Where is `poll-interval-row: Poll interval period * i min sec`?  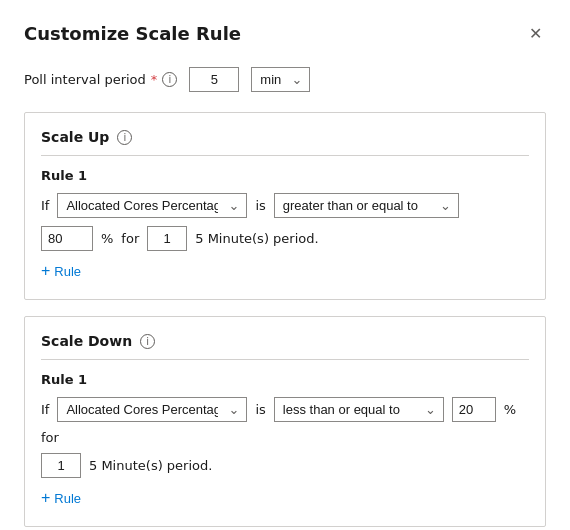 poll-interval-row: Poll interval period * i min sec is located at coordinates (285, 80).